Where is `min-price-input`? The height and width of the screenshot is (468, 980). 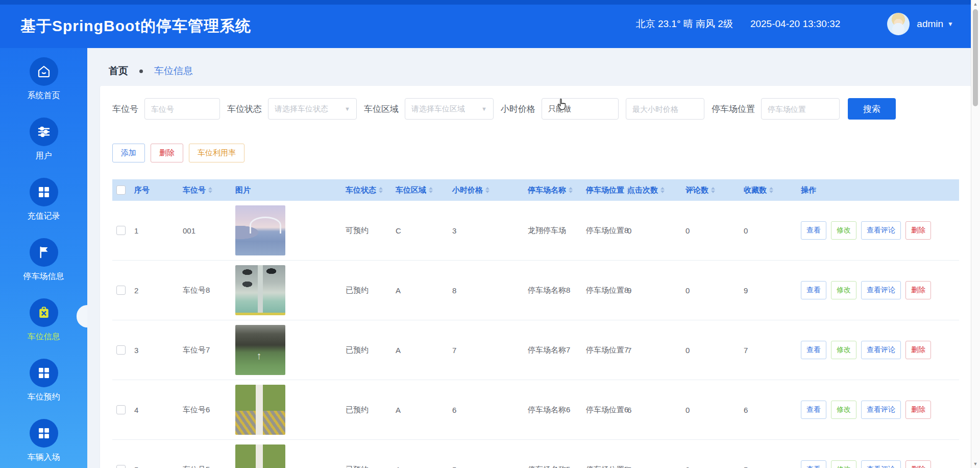 min-price-input is located at coordinates (580, 109).